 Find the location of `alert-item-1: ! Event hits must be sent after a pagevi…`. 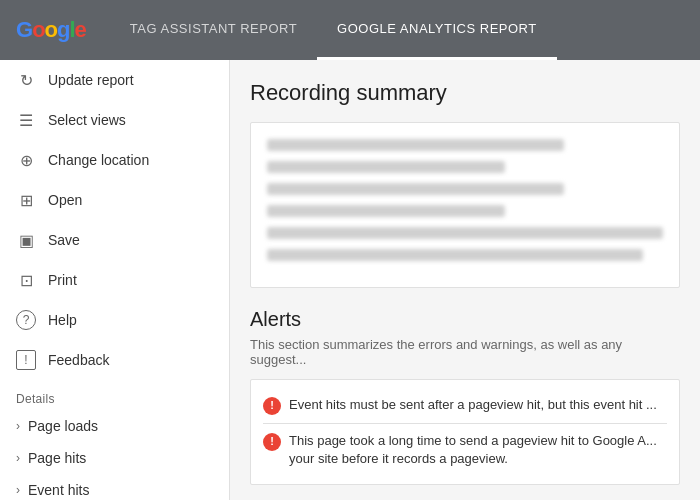

alert-item-1: ! Event hits must be sent after a pagevi… is located at coordinates (465, 406).